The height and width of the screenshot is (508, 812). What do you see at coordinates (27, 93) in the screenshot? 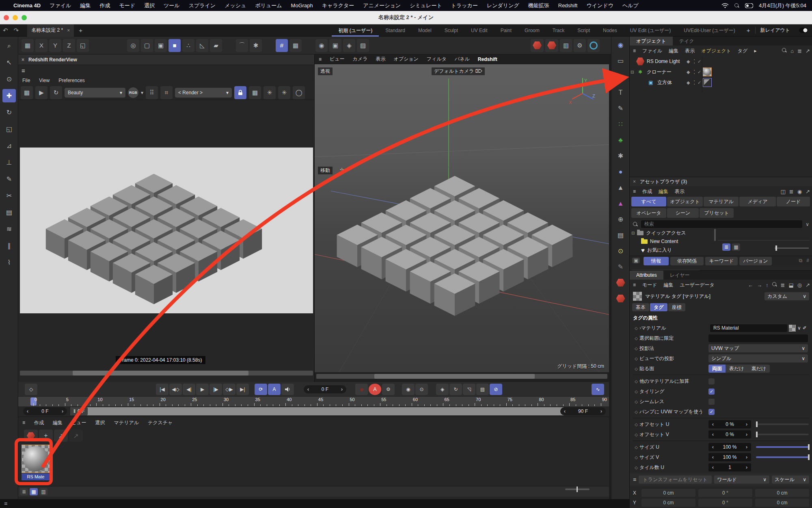
I see `clapper-icon: ▦` at bounding box center [27, 93].